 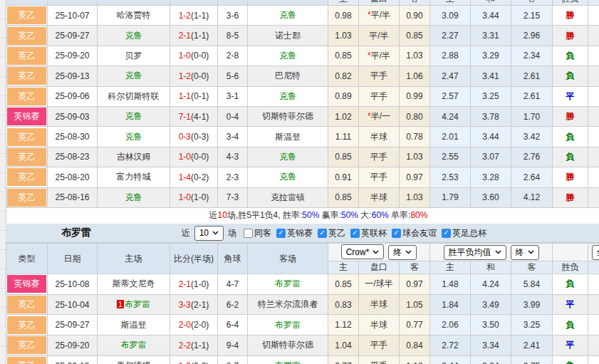 I want to click on col-header-extra: 让球, so click(x=594, y=3).